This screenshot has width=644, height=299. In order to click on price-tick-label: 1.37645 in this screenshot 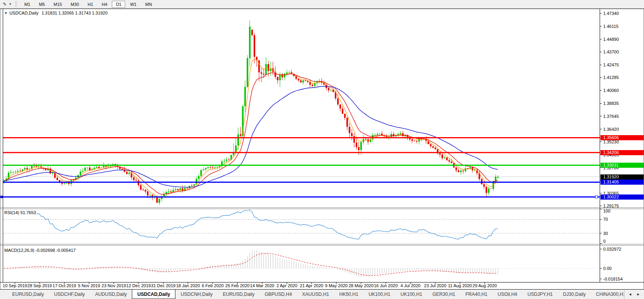, I will do `click(611, 116)`.